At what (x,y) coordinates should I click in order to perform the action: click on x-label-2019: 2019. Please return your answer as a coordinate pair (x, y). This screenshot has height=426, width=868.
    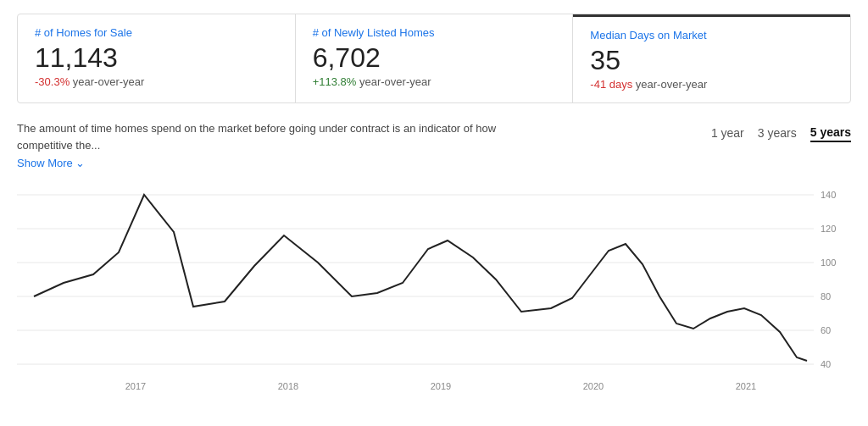
    Looking at the image, I should click on (441, 386).